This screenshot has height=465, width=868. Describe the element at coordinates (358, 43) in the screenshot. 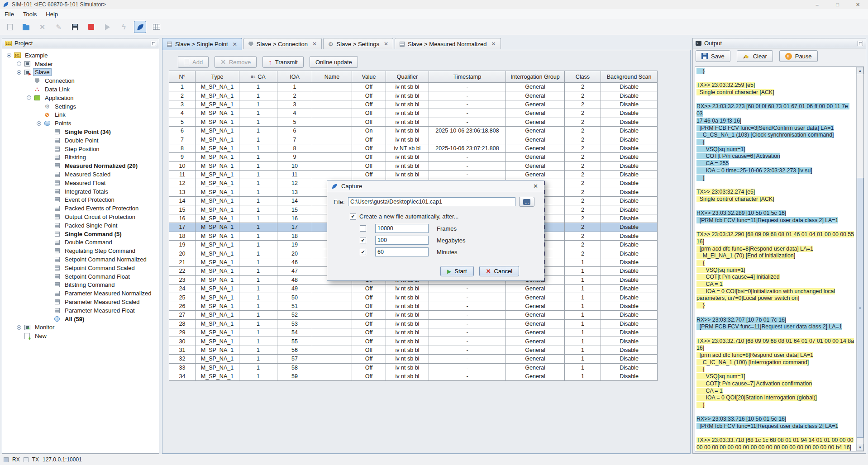

I see `tab-slave-settings: ⚙Slave > Settings✕` at that location.